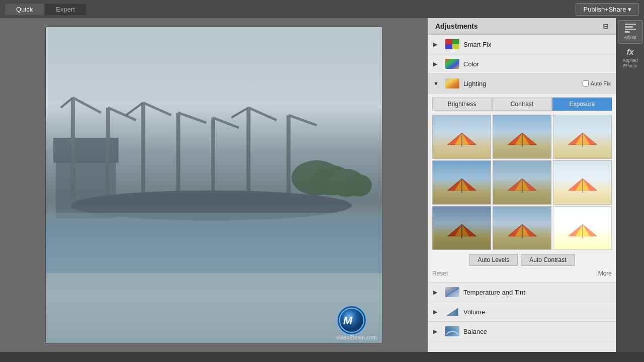 This screenshot has height=362, width=644. I want to click on section-color: ▶, so click(522, 64).